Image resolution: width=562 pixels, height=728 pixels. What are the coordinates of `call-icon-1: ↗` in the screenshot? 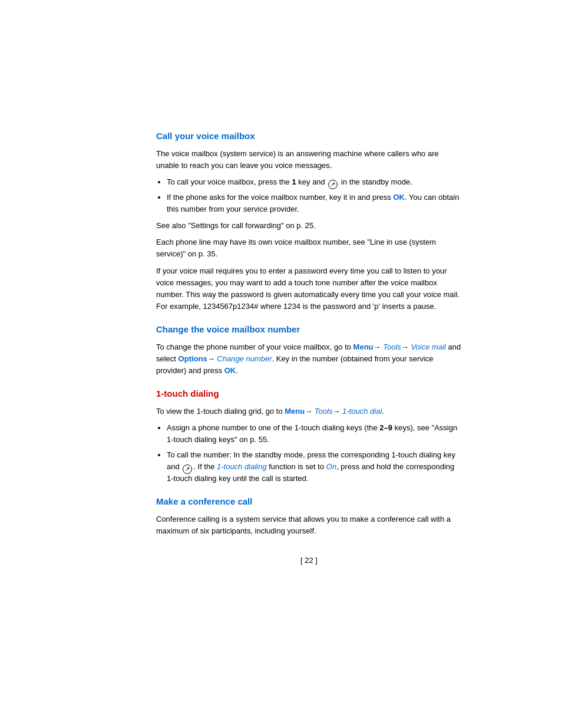 It's located at (333, 185).